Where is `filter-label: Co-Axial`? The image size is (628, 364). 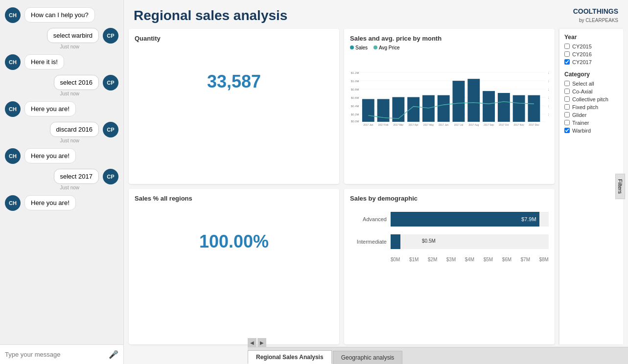 filter-label: Co-Axial is located at coordinates (582, 91).